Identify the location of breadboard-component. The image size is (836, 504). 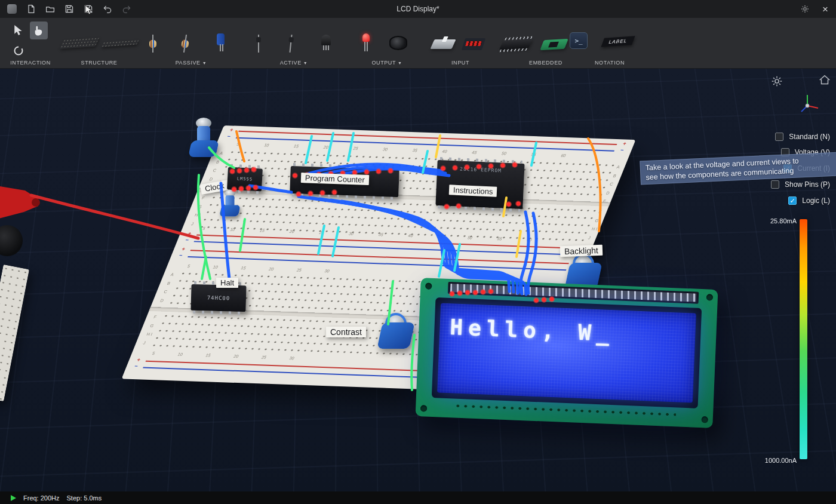
(79, 43).